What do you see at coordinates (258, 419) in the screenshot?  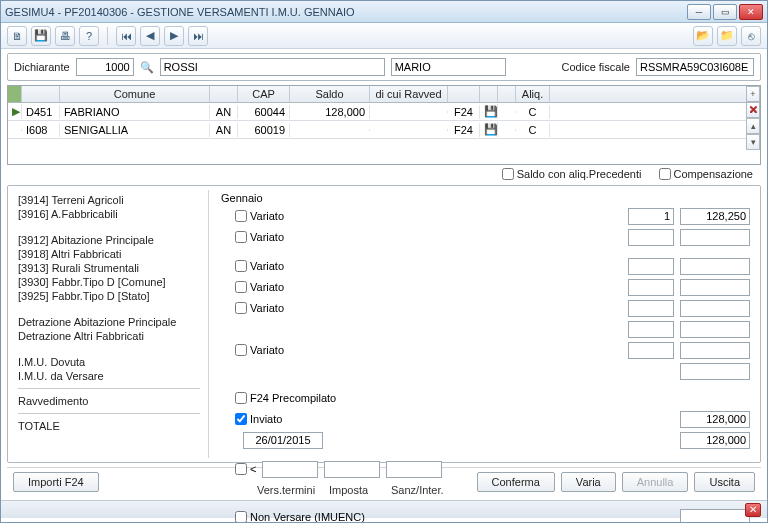 I see `inviato-checkbox: Inviato` at bounding box center [258, 419].